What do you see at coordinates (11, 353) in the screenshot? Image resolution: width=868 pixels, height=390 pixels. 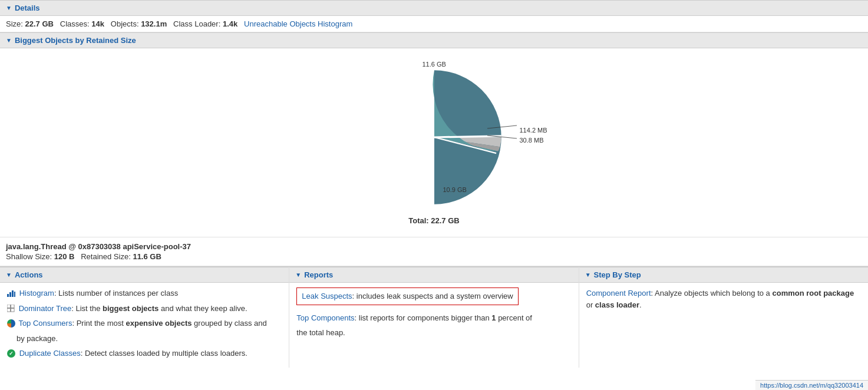 I see `duplicate-icon: ✓` at bounding box center [11, 353].